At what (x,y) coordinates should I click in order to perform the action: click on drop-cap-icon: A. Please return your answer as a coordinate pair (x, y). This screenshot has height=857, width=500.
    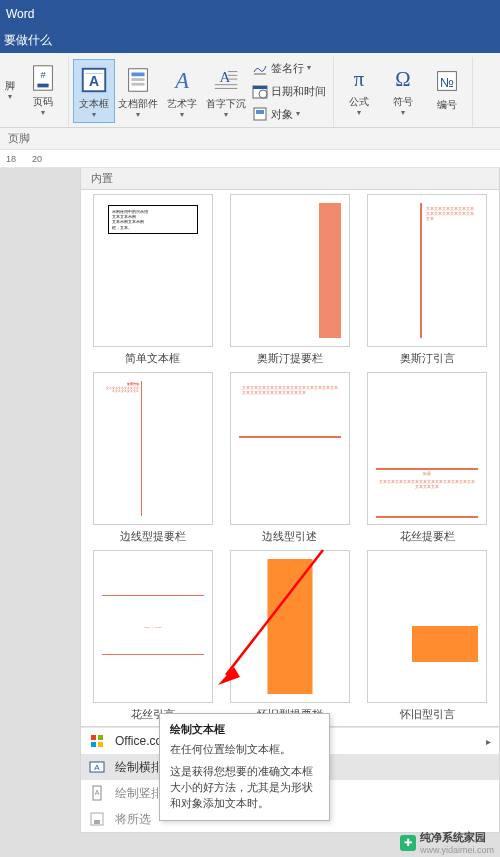
    Looking at the image, I should click on (226, 80).